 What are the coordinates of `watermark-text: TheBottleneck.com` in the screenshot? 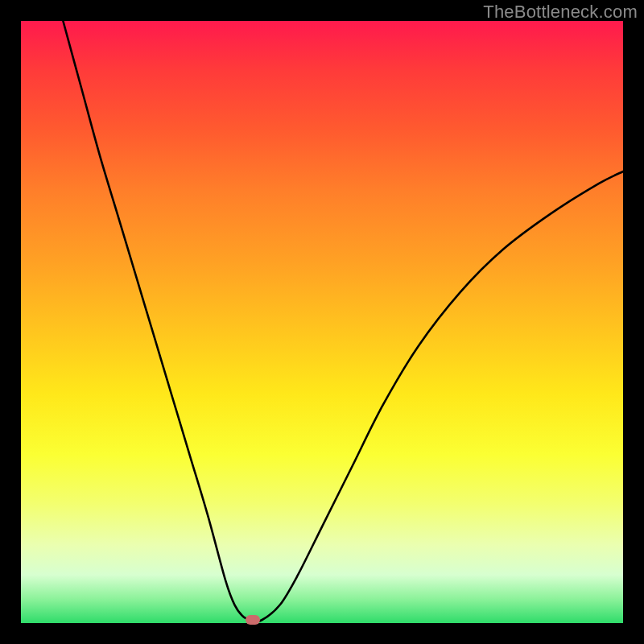 It's located at (560, 12).